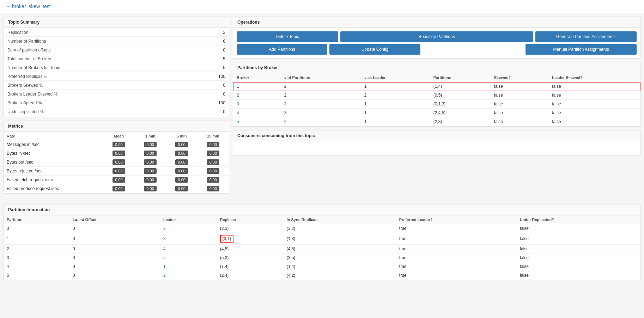  What do you see at coordinates (594, 78) in the screenshot?
I see `broker-col-leader-skewed: Leader Skewed?` at bounding box center [594, 78].